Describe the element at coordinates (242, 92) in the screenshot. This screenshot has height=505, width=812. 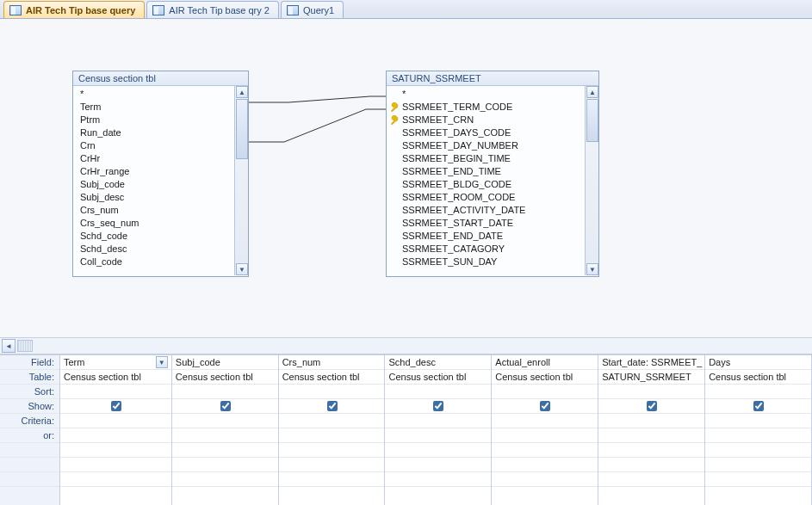
I see `scroll-up-button: ▲` at that location.